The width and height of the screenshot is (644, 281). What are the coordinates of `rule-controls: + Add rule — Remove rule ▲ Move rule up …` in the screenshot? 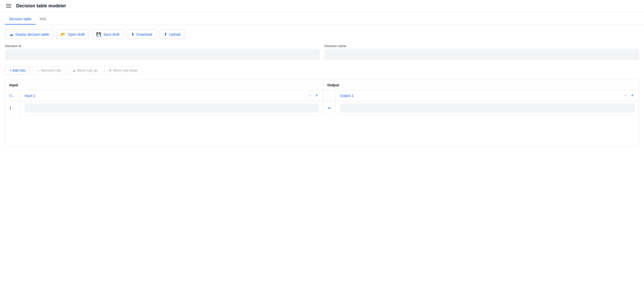 It's located at (322, 73).